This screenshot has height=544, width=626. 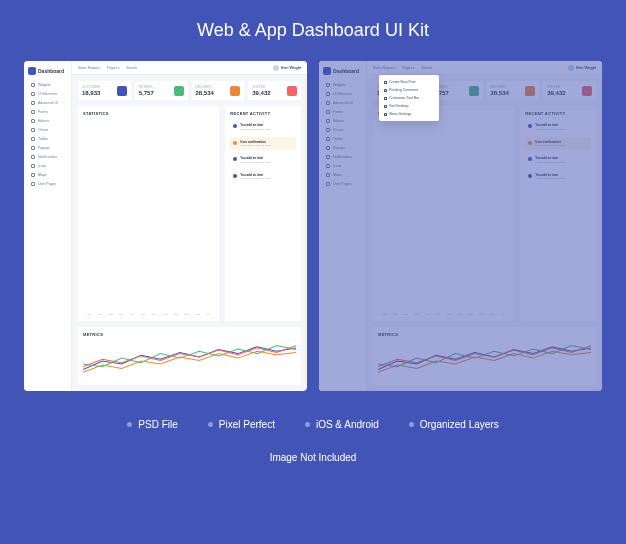 What do you see at coordinates (48, 94) in the screenshot?
I see `nav-label: UI Elements` at bounding box center [48, 94].